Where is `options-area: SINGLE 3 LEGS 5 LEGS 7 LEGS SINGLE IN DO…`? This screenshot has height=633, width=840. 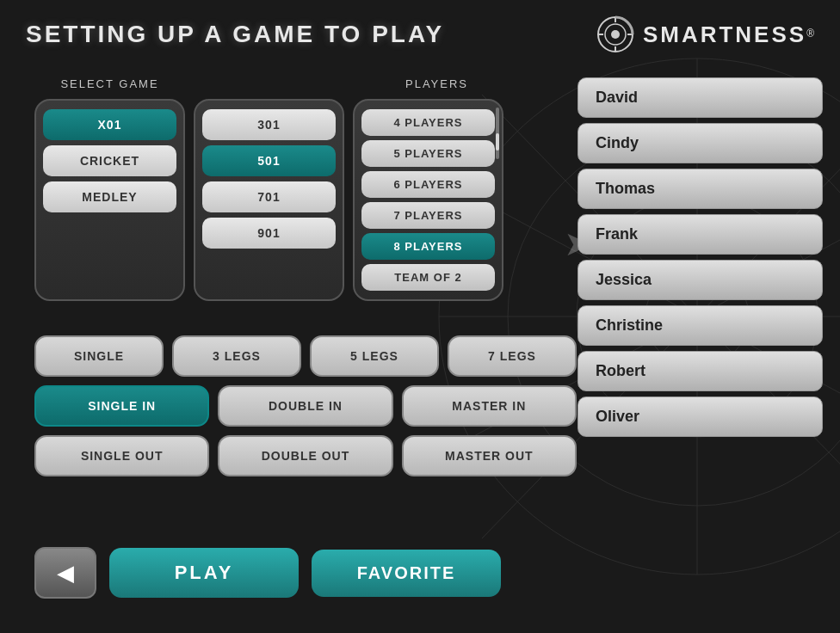 options-area: SINGLE 3 LEGS 5 LEGS 7 LEGS SINGLE IN DO… is located at coordinates (306, 406).